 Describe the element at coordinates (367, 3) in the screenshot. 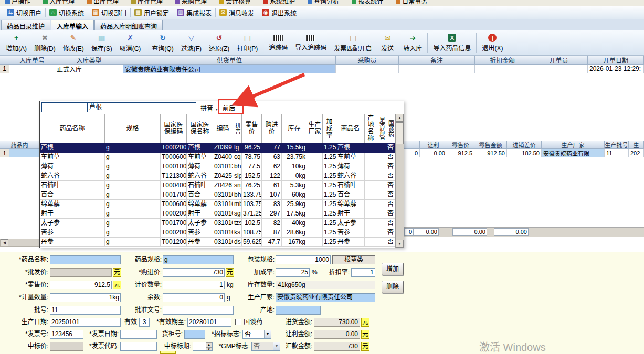

I see `menu-item-8: 报表统计` at that location.